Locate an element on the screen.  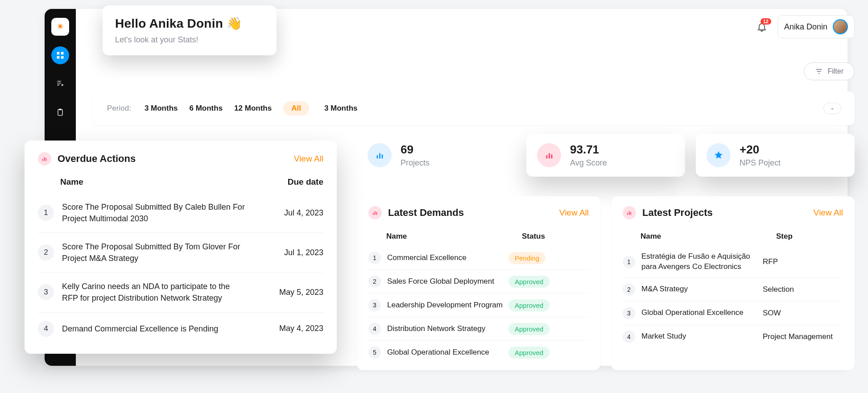
avatar is located at coordinates (840, 27).